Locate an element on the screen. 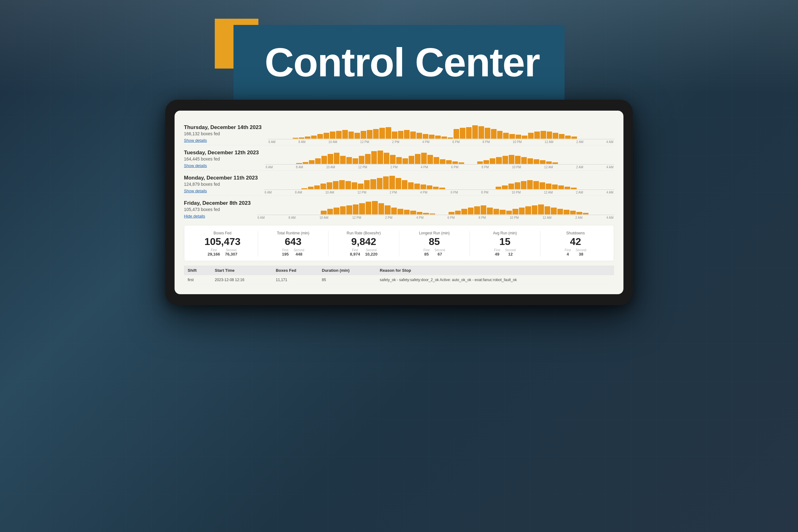 This screenshot has width=798, height=532. stat-item: Avg Run (min) 15 First 49 Second 12 is located at coordinates (505, 244).